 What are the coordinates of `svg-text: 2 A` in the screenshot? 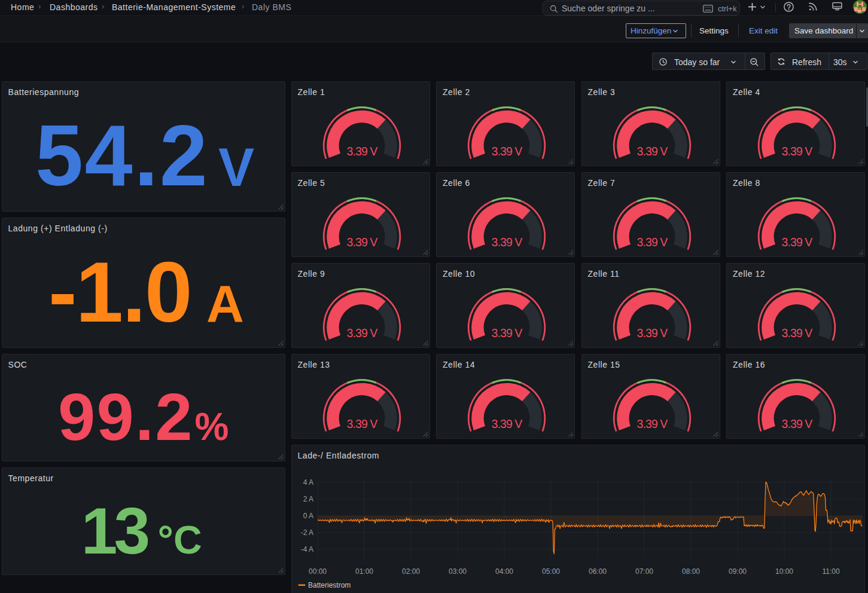 It's located at (307, 499).